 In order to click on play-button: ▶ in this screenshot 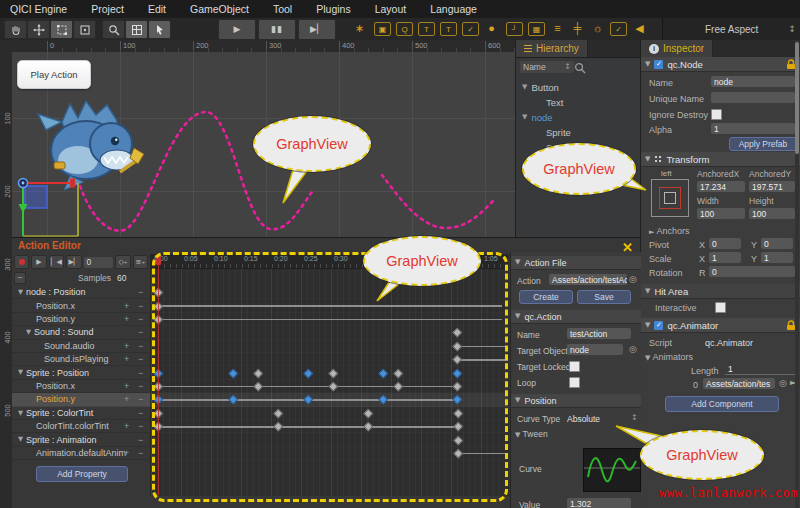, I will do `click(237, 30)`.